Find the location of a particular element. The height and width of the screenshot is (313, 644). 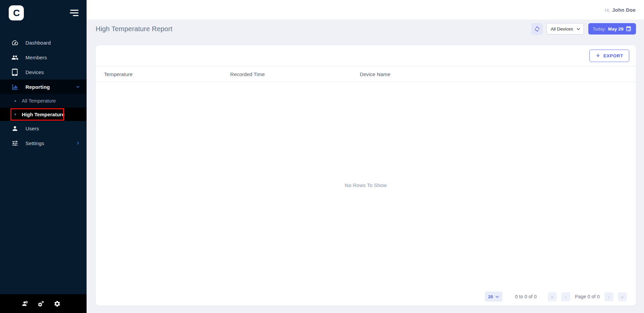

device-filter-select: All Devices is located at coordinates (565, 29).